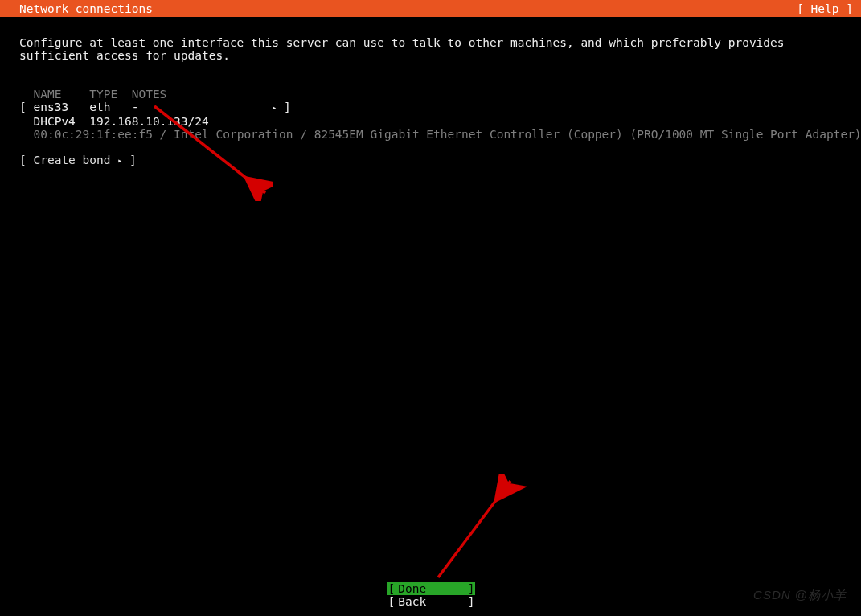 The image size is (861, 616). I want to click on titlebar: Network connections [ Help ], so click(431, 8).